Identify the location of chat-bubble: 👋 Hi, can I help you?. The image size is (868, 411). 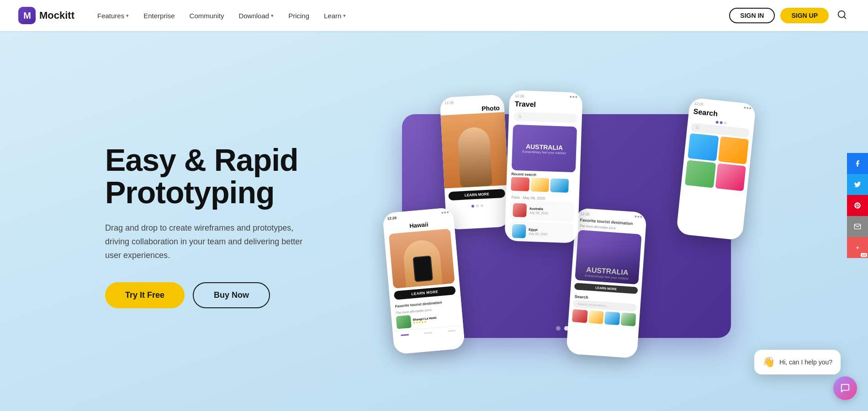
(798, 362).